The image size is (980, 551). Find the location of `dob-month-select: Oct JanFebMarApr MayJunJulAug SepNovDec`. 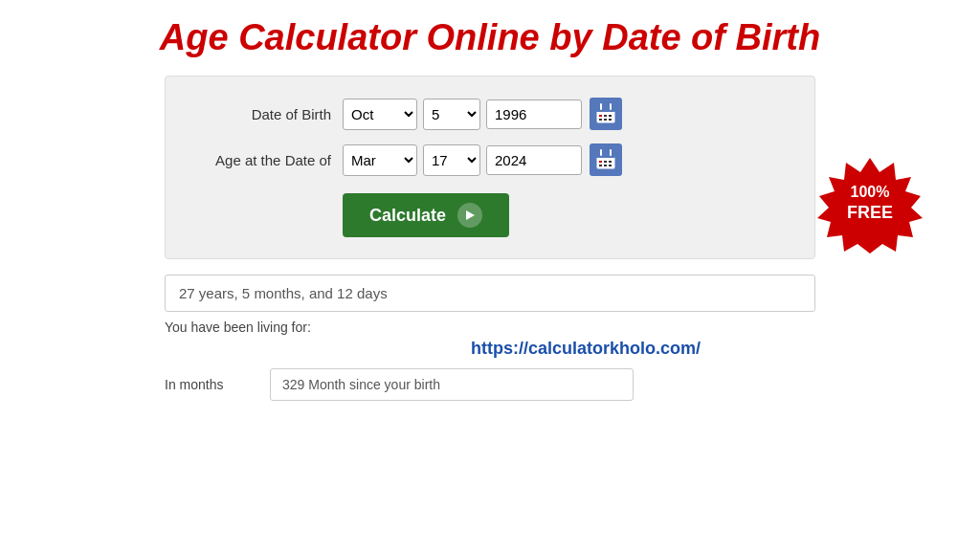

dob-month-select: Oct JanFebMarApr MayJunJulAug SepNovDec is located at coordinates (380, 115).